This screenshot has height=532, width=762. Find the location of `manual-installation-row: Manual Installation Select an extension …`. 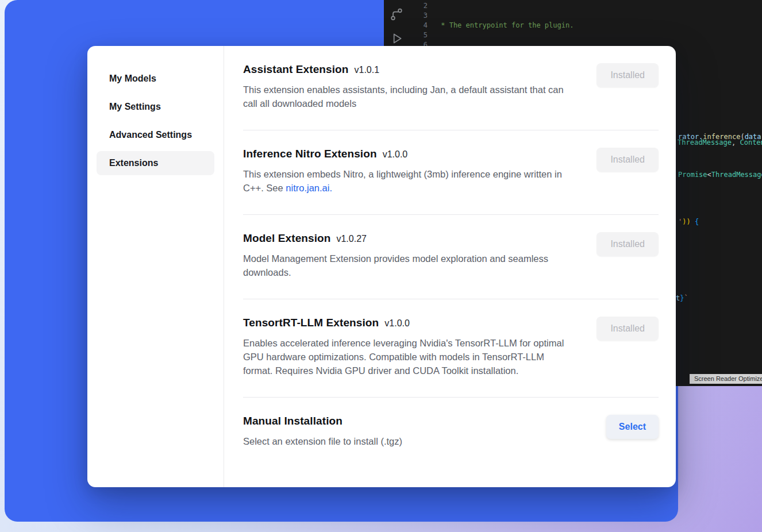

manual-installation-row: Manual Installation Select an extension … is located at coordinates (451, 433).